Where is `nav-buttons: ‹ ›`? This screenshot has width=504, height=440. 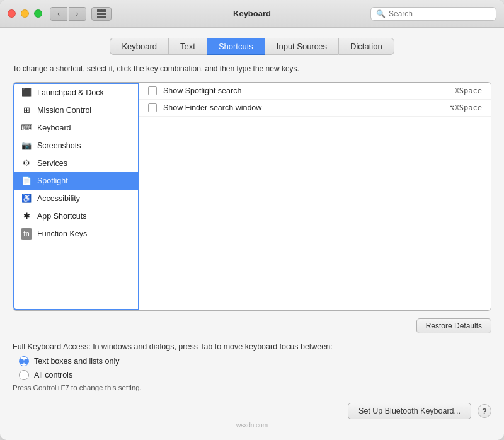 nav-buttons: ‹ › is located at coordinates (68, 14).